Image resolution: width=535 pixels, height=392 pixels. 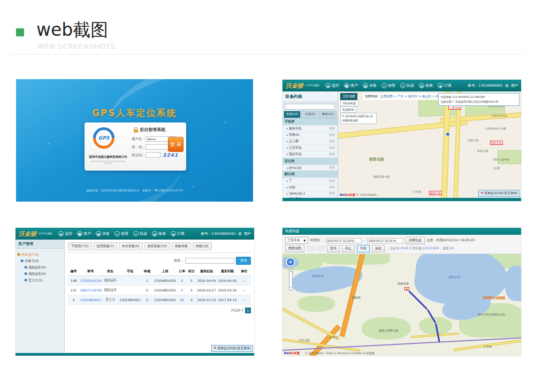 What do you see at coordinates (159, 290) in the screenshot?
I see `table-row: 131 18923718781 我的运手 0 13554804391 0 5 2…` at bounding box center [159, 290].